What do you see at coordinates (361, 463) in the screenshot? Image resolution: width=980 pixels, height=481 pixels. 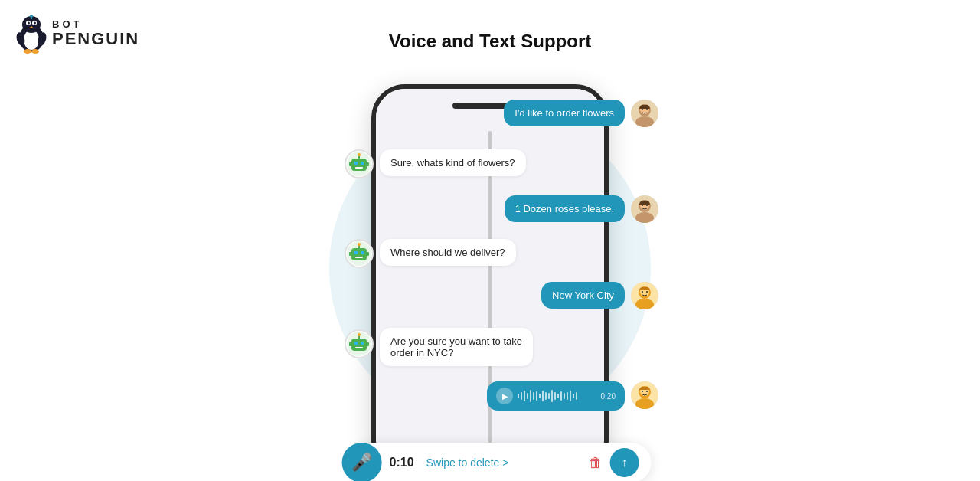 I see `mic-icon: 🎤` at bounding box center [361, 463].